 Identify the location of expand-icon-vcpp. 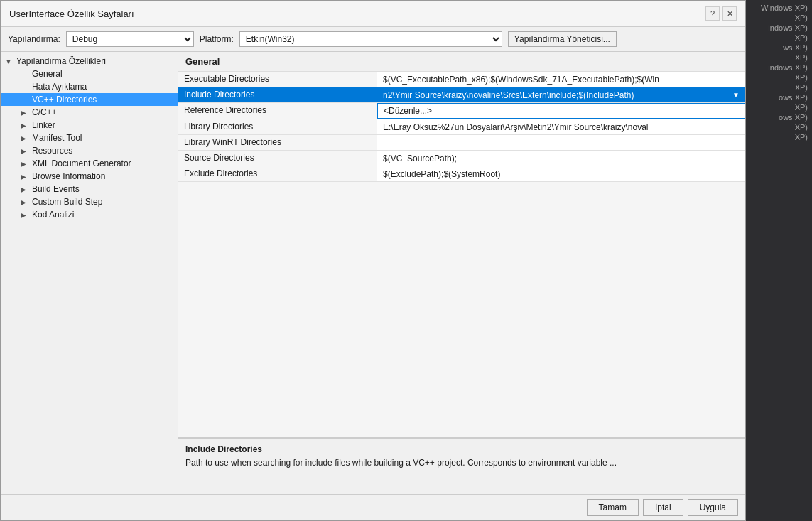
(26, 100).